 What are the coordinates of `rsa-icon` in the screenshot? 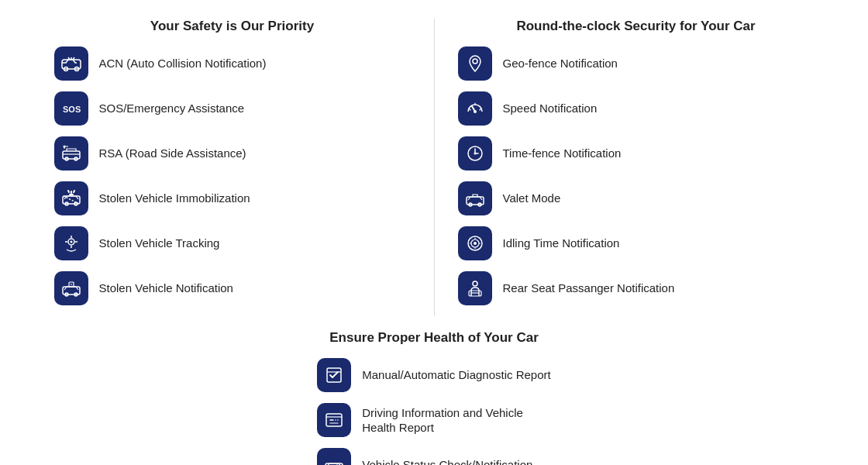 It's located at (71, 153).